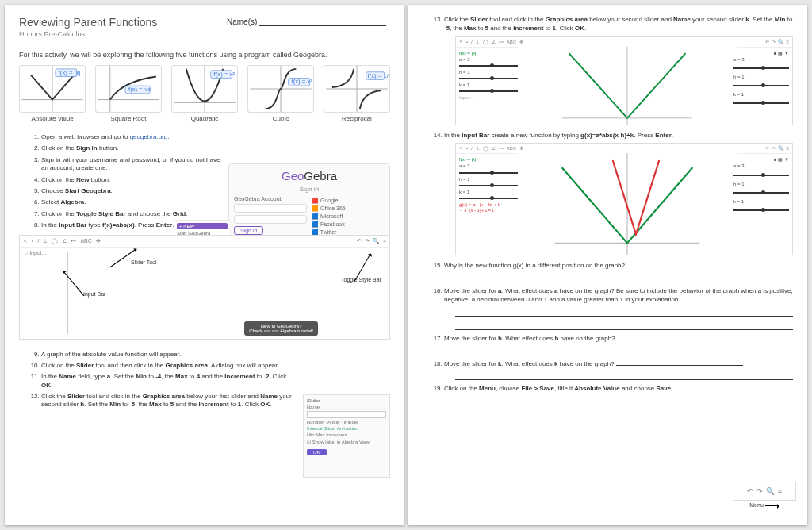 This screenshot has width=812, height=530. I want to click on t13-slider-icon: ⊷, so click(501, 42).